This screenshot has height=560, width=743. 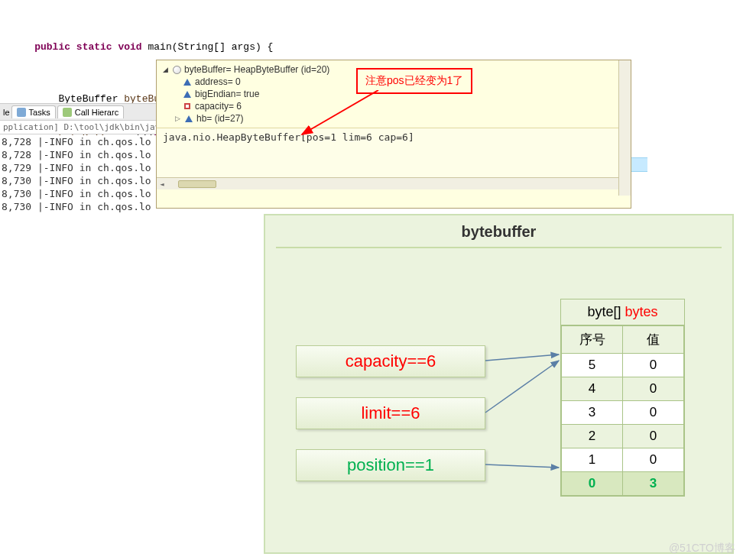 I want to click on tasks-icon, so click(x=21, y=112).